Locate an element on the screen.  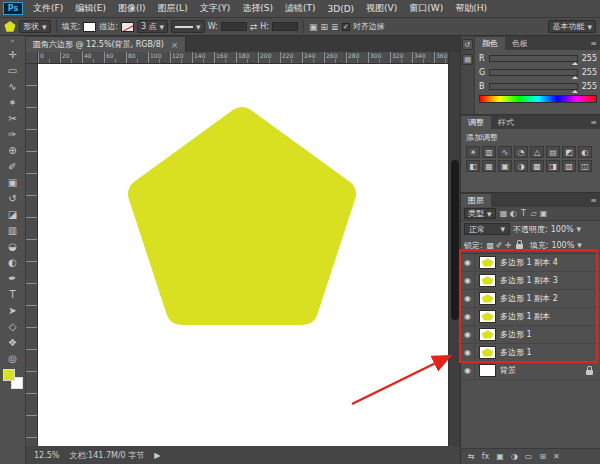
blur-tool: ◒ is located at coordinates (13, 246).